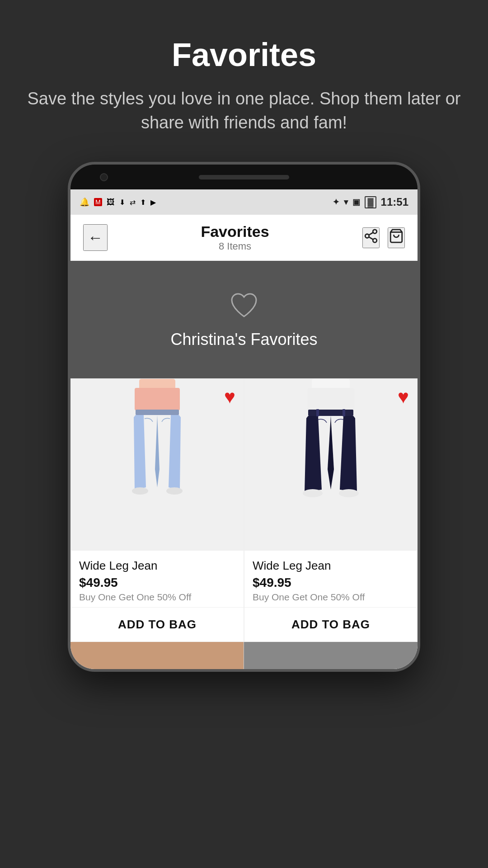 The width and height of the screenshot is (488, 868). I want to click on product-promo-left: Buy One Get One 50% Off, so click(157, 597).